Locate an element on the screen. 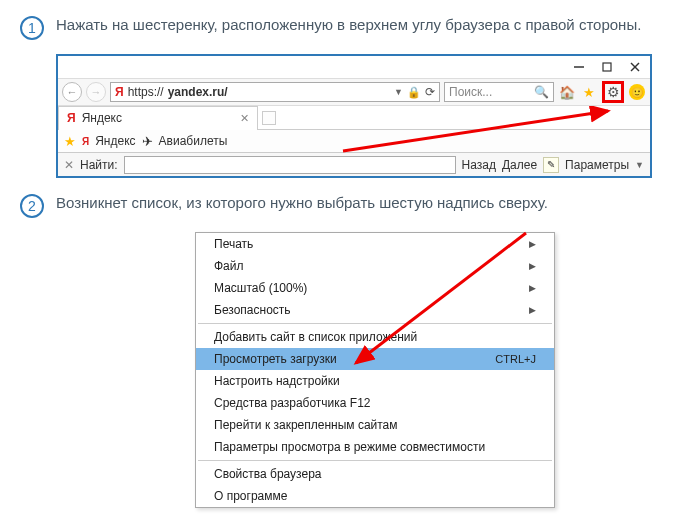  search-icon: 🔍 is located at coordinates (542, 92).